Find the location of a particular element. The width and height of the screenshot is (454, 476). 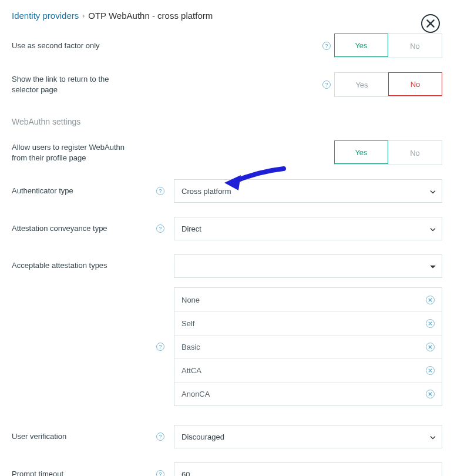

list-item-label: Self is located at coordinates (188, 323).